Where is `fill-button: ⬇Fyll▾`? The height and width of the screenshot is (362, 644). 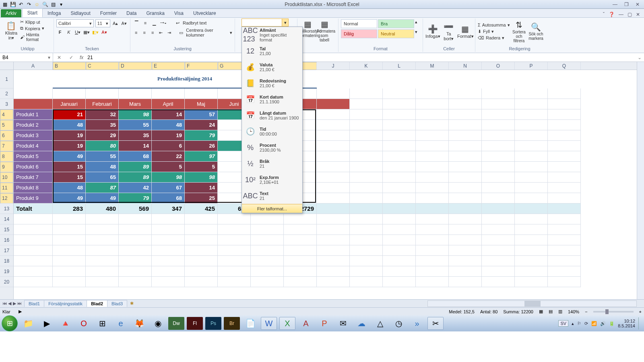 fill-button: ⬇Fyll▾ is located at coordinates (494, 31).